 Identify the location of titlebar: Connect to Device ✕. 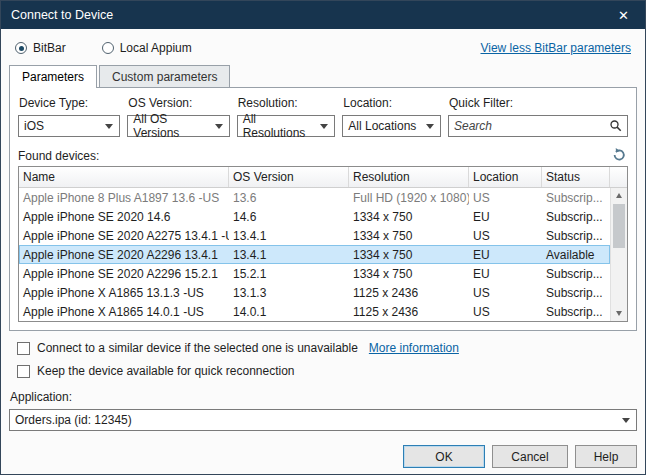
(323, 15).